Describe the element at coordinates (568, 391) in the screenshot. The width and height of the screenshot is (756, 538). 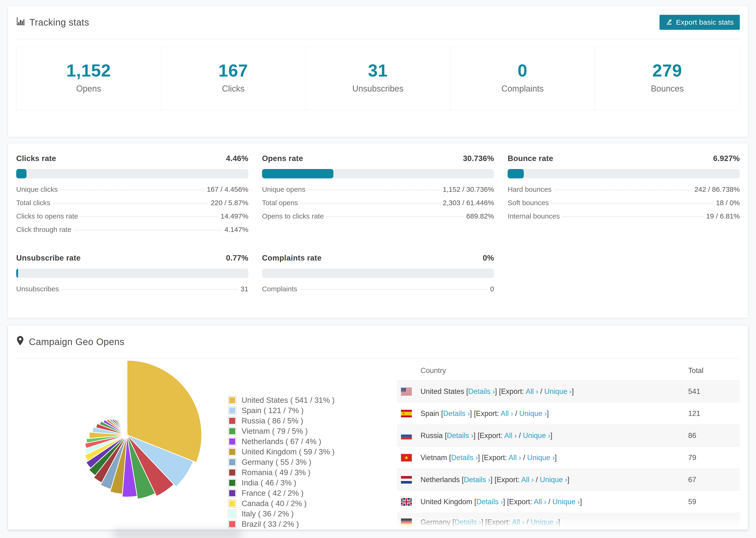
I see `table-row: United States [Details ›] [Export: All ›…` at that location.